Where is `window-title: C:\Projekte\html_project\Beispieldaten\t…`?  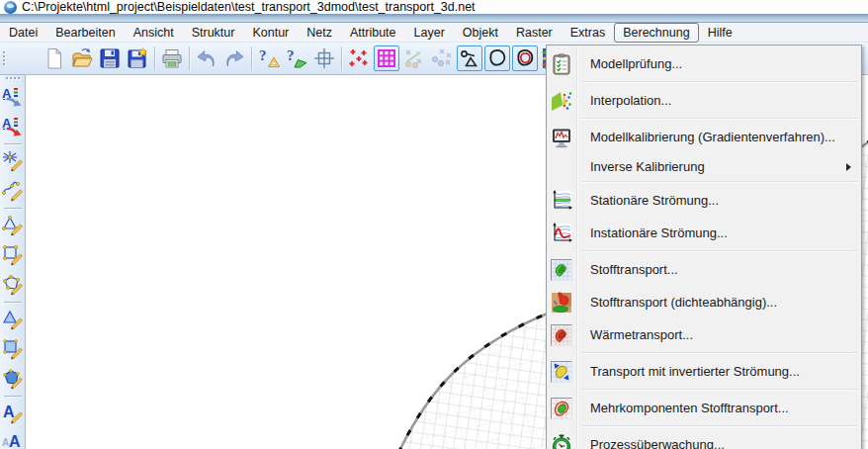
window-title: C:\Projekte\html_project\Beispieldaten\t… is located at coordinates (249, 7).